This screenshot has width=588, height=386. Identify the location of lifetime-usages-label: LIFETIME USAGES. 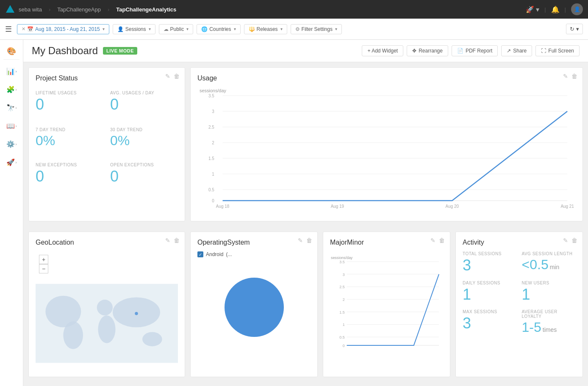
(69, 93).